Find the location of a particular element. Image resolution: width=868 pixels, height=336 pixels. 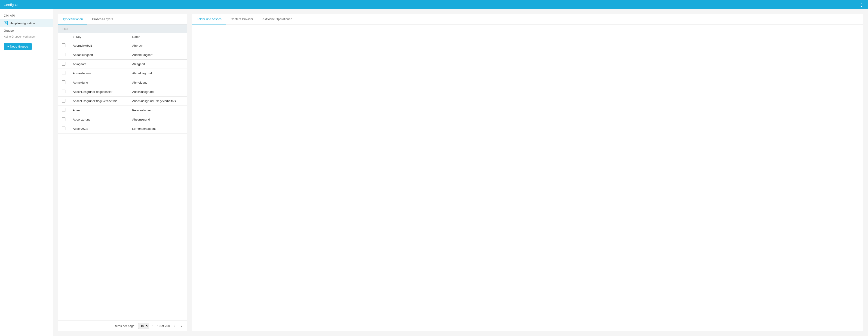

table-row: AbsenzSus Lernendenabsenz is located at coordinates (123, 129).